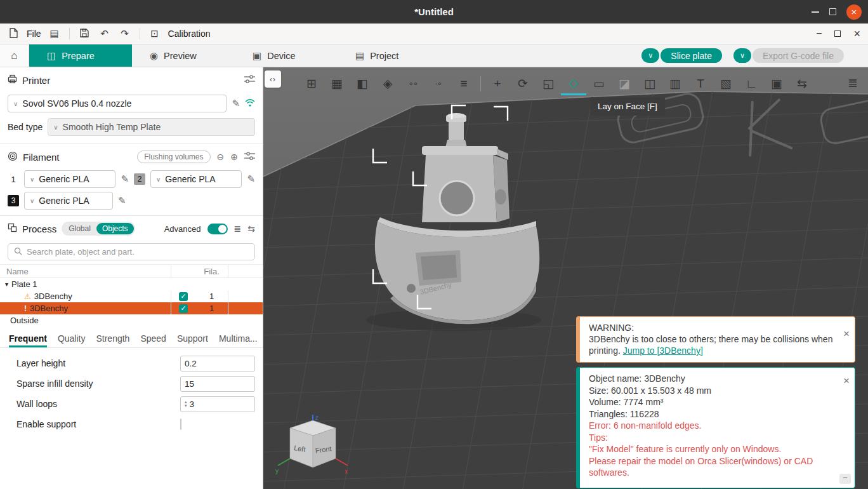  Describe the element at coordinates (389, 56) in the screenshot. I see `tab-project: ▤ Project` at that location.